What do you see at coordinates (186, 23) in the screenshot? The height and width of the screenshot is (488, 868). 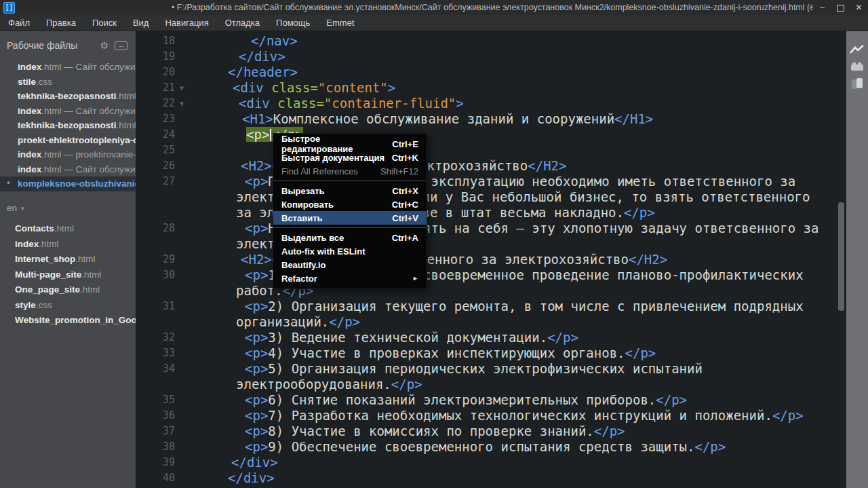 I see `menubar-item: Навигация` at bounding box center [186, 23].